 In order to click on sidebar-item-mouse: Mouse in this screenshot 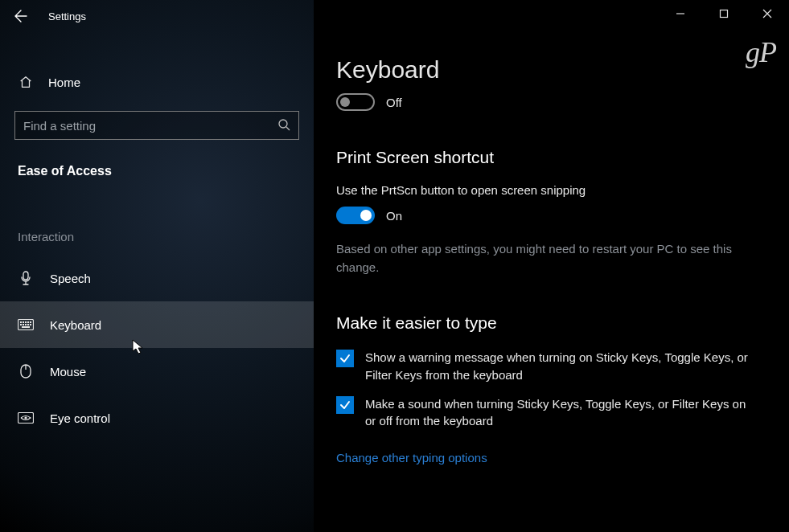, I will do `click(157, 371)`.